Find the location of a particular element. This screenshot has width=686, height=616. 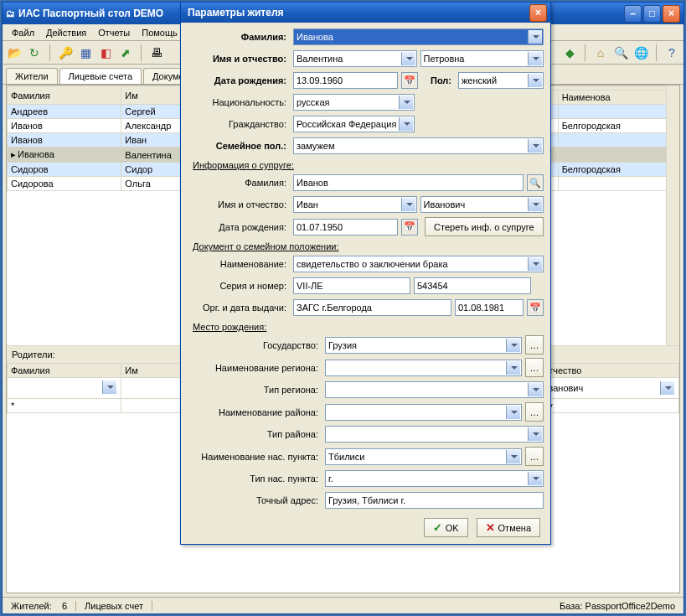

sp-patronymic-combo: Иванович is located at coordinates (482, 204).